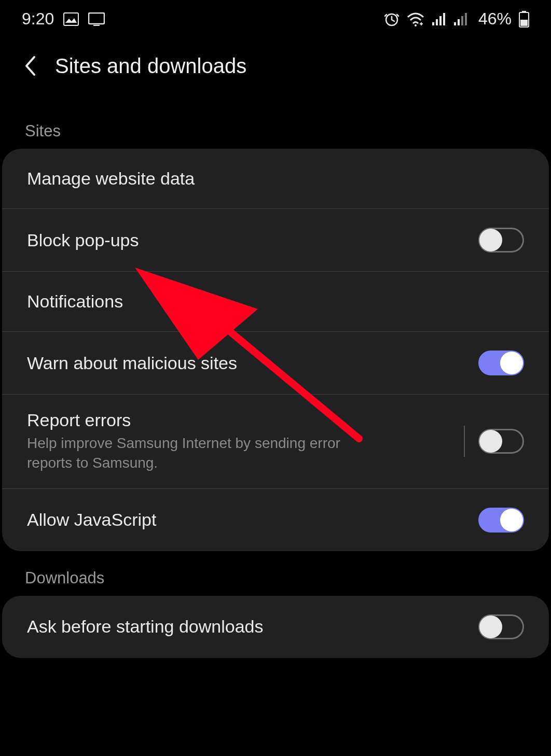 The height and width of the screenshot is (756, 551). What do you see at coordinates (30, 66) in the screenshot?
I see `back-button` at bounding box center [30, 66].